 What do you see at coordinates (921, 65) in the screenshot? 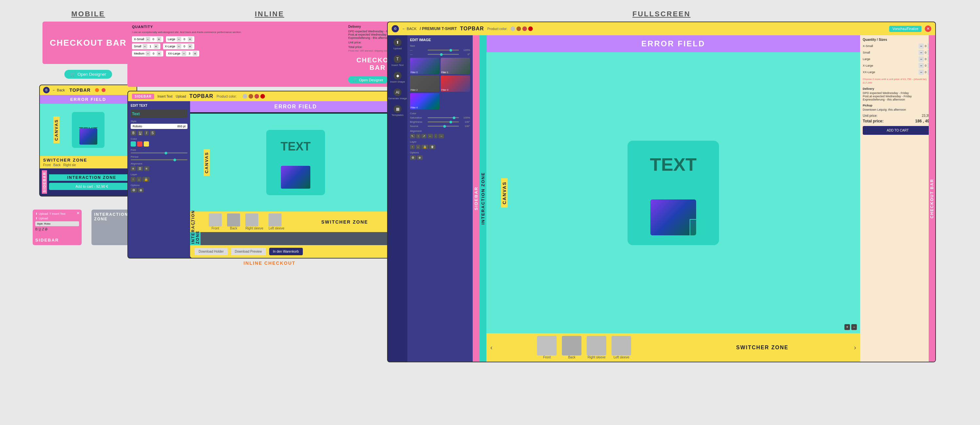
I see `fs-qty-minus-xlarge: −` at bounding box center [921, 65].